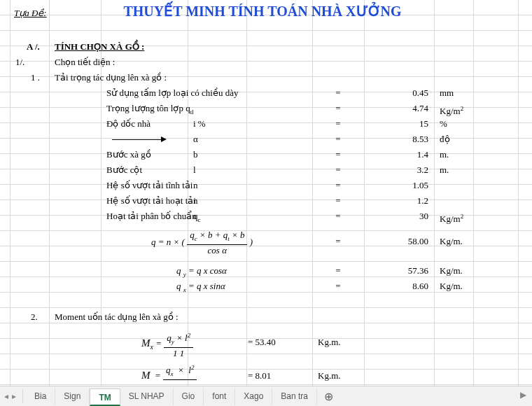 This screenshot has width=532, height=406. I want to click on formula-mx: Mx = qy × l2 1 1, so click(167, 343).